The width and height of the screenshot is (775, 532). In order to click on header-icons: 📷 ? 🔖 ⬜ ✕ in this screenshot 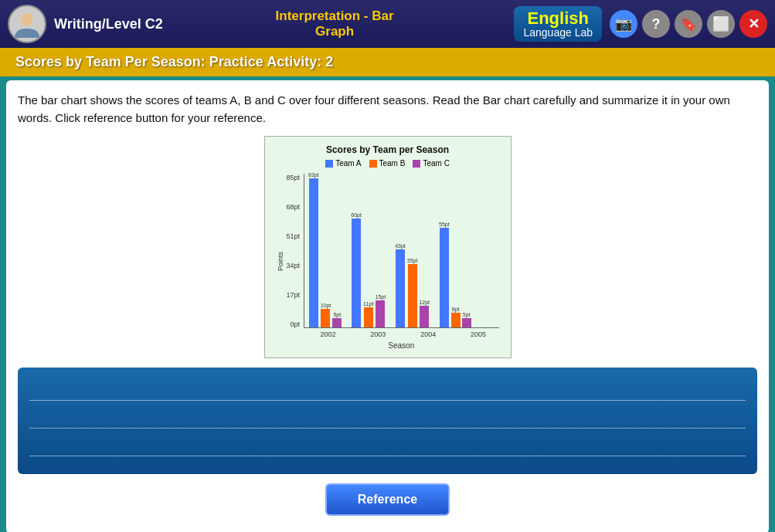, I will do `click(688, 24)`.